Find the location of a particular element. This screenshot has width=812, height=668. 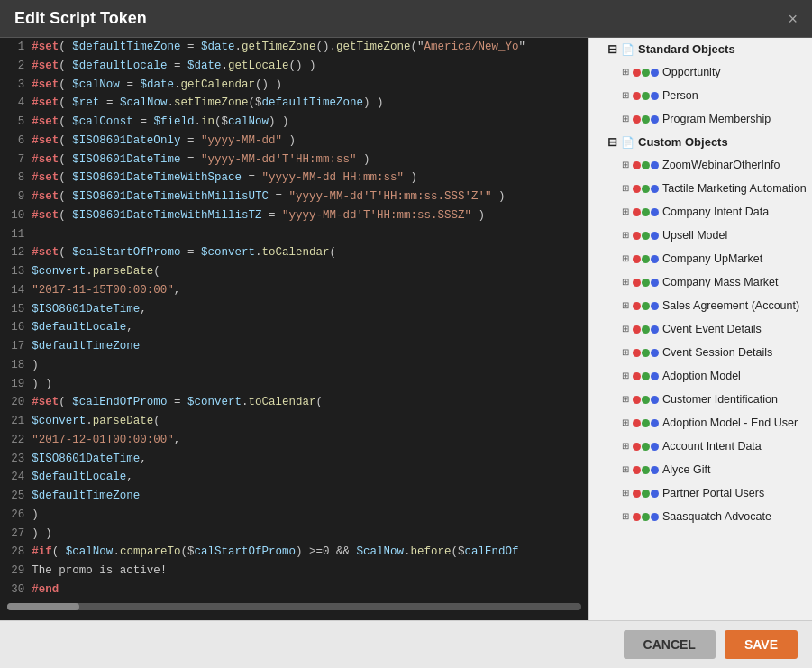

line-number: 25 is located at coordinates (14, 496).